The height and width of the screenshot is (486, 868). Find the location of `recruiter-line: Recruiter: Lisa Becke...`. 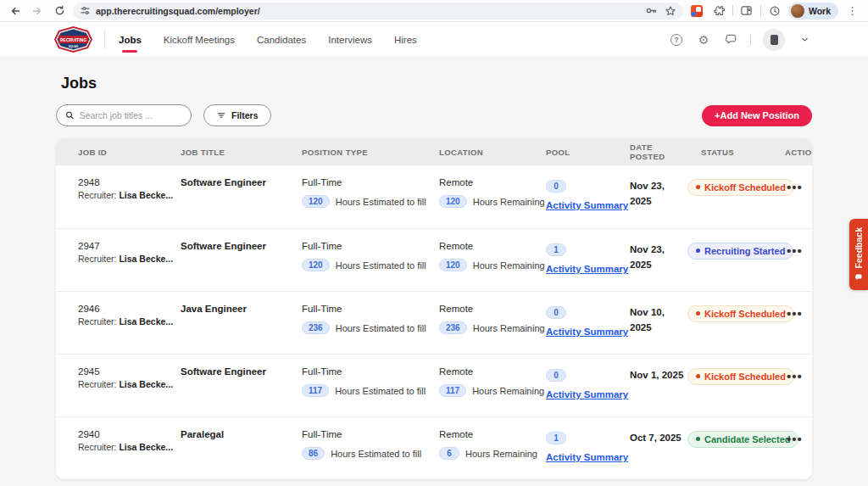

recruiter-line: Recruiter: Lisa Becke... is located at coordinates (129, 195).